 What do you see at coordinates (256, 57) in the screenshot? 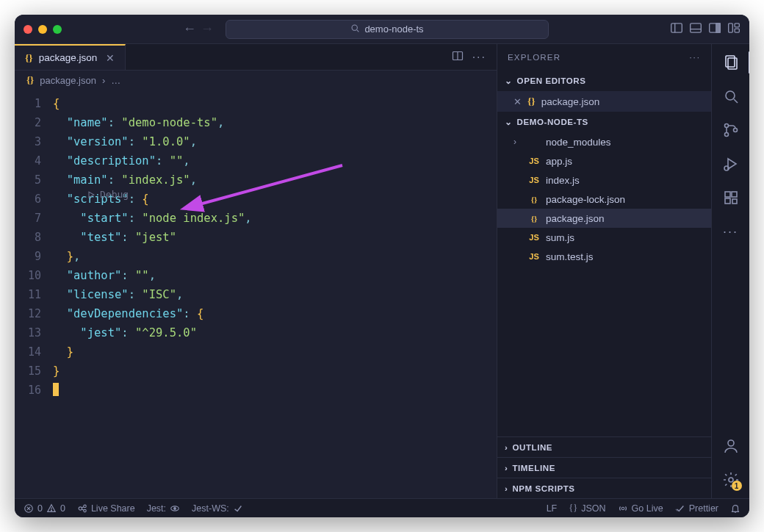
I see `tab-bar: {} package.json ✕ ···` at bounding box center [256, 57].